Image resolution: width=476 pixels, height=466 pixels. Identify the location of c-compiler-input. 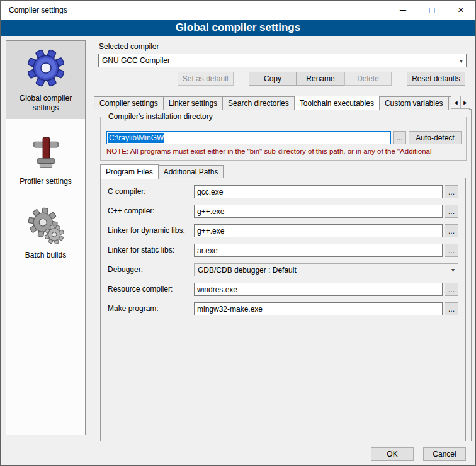
(319, 191).